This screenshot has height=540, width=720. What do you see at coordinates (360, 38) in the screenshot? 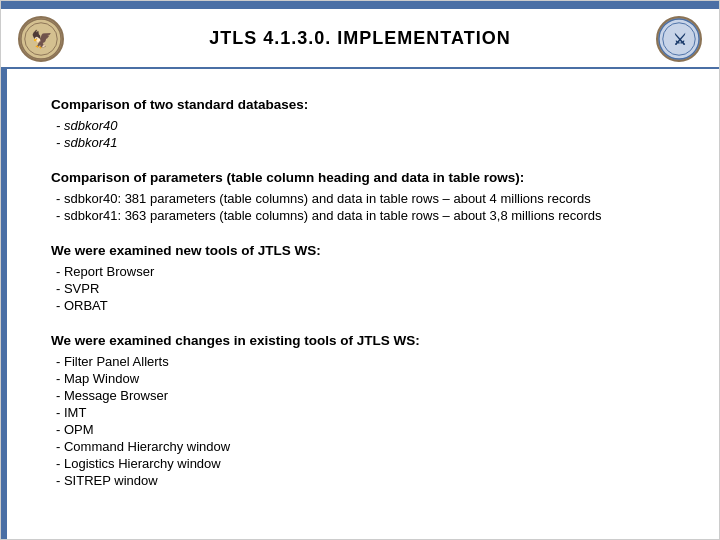
I see `header-title: JTLS 4.1.3.0. IMPLEMENTATION` at bounding box center [360, 38].